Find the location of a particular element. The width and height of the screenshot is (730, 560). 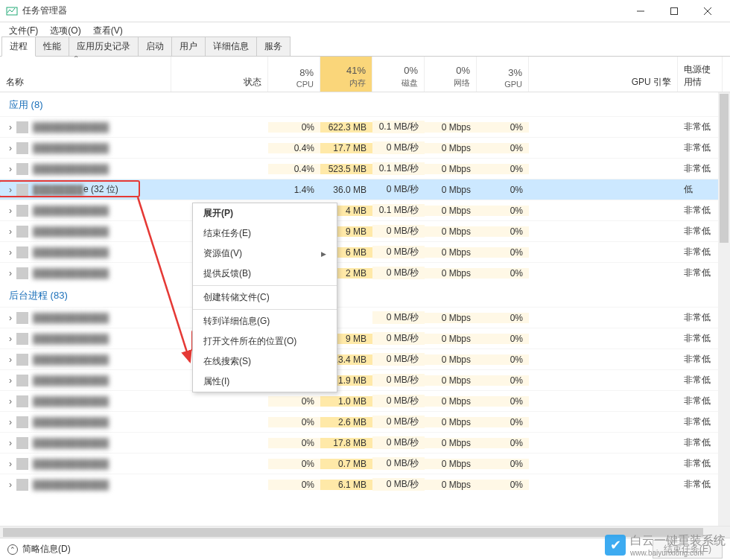

submenu-arrow-icon: ▶ is located at coordinates (323, 254).